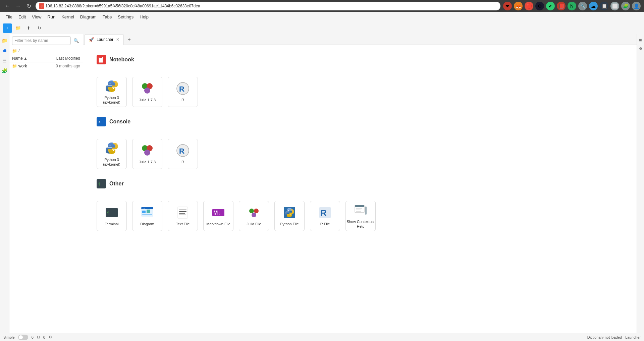  I want to click on menu-run: Run, so click(51, 17).